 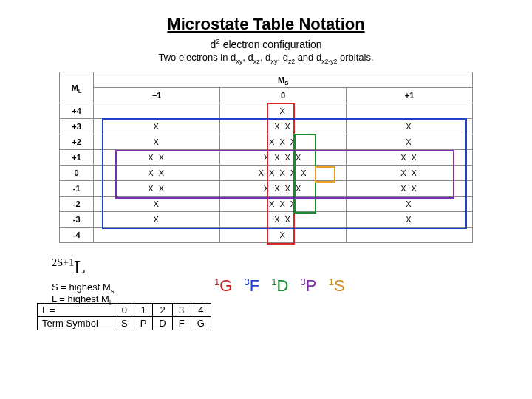 What do you see at coordinates (182, 310) in the screenshot?
I see `legend-val: 3` at bounding box center [182, 310].